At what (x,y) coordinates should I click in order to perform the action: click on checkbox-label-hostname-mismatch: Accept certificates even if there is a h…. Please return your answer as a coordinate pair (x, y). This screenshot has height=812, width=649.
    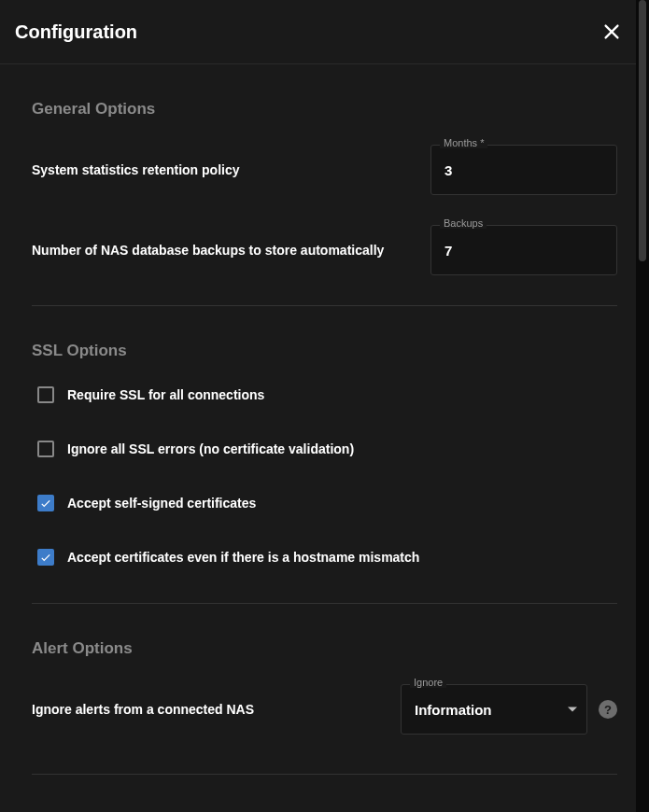
    Looking at the image, I should click on (243, 557).